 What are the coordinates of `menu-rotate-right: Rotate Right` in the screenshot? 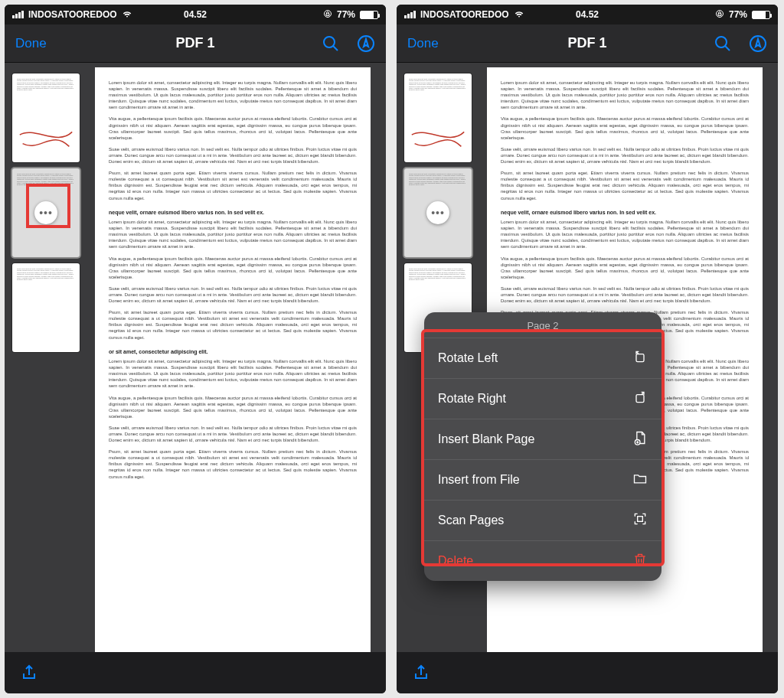 It's located at (543, 398).